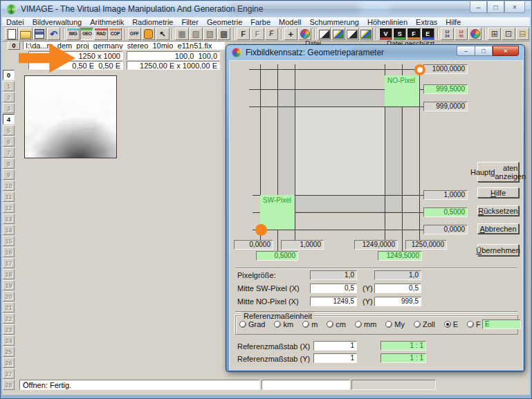  What do you see at coordinates (190, 22) in the screenshot?
I see `menu-item: Filter` at bounding box center [190, 22].